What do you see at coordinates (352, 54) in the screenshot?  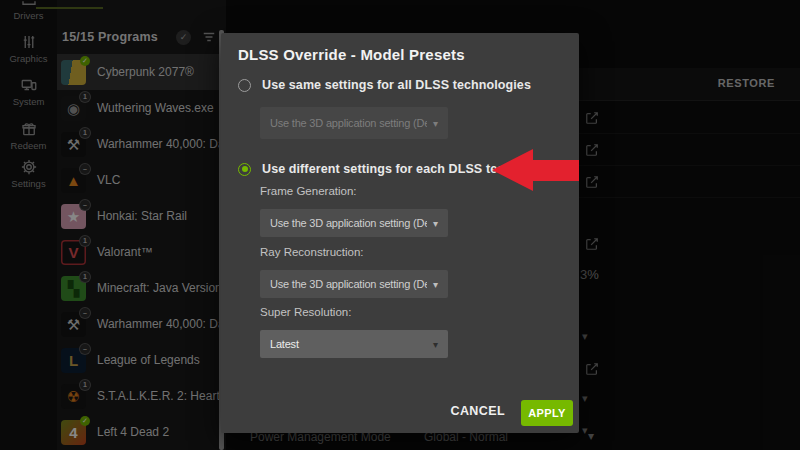 I see `dialog-title: DLSS Override - Model Presets` at bounding box center [352, 54].